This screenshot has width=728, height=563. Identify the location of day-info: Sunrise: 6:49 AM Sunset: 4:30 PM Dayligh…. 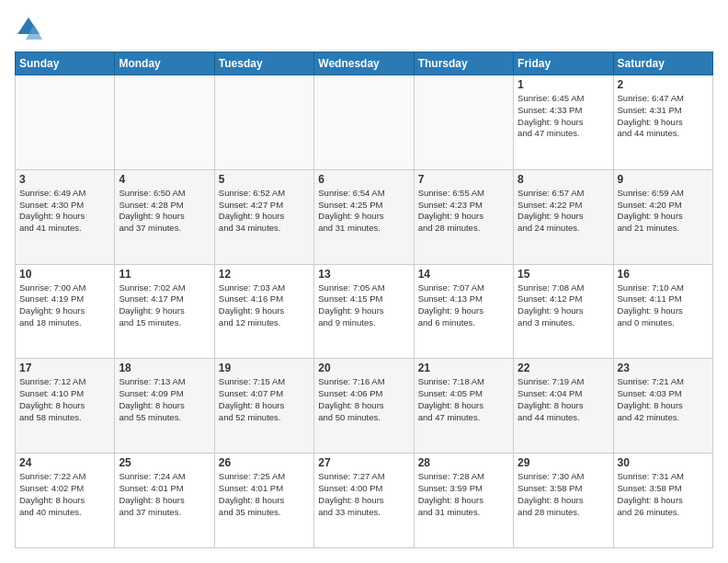
(64, 212).